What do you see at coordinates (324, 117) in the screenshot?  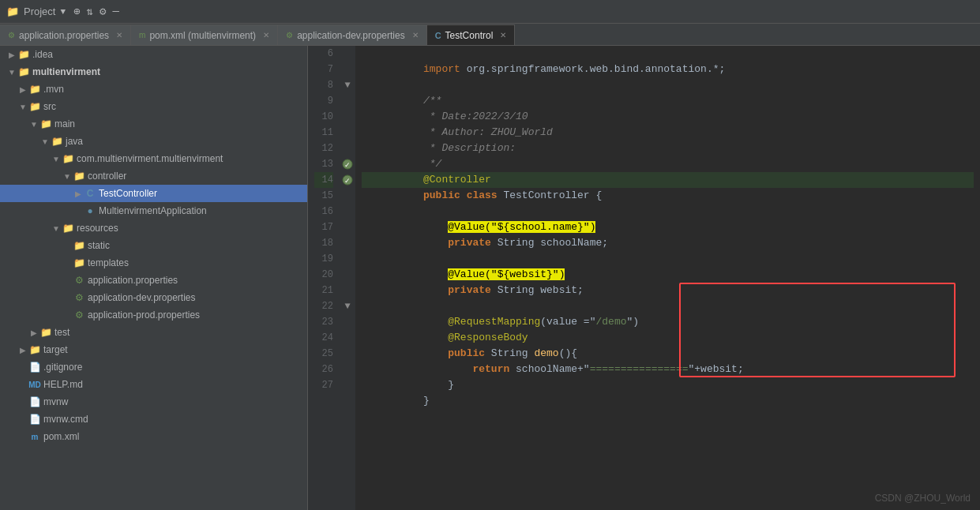 I see `ln-10: 10` at bounding box center [324, 117].